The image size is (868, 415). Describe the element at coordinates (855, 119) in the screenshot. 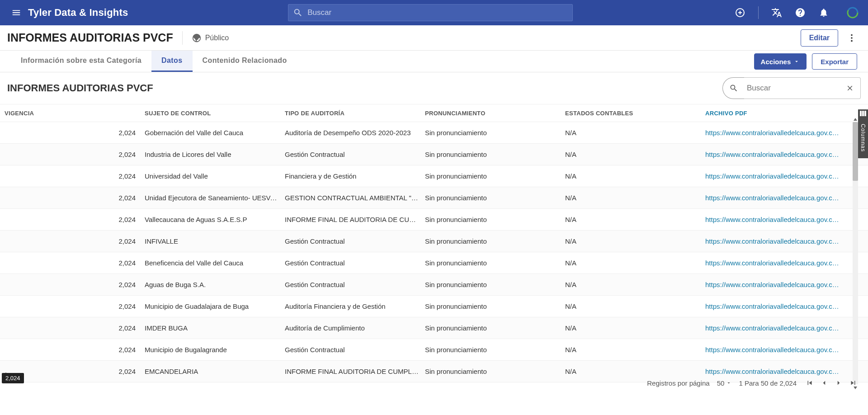

I see `scroll-up-icon` at that location.